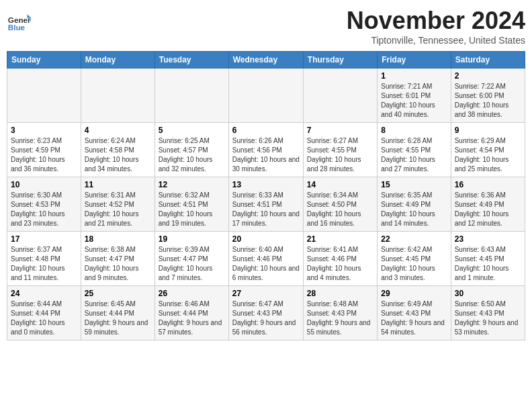  Describe the element at coordinates (118, 210) in the screenshot. I see `day-info: Sunrise: 6:31 AM Sunset: 4:52 PM Dayligh…` at that location.